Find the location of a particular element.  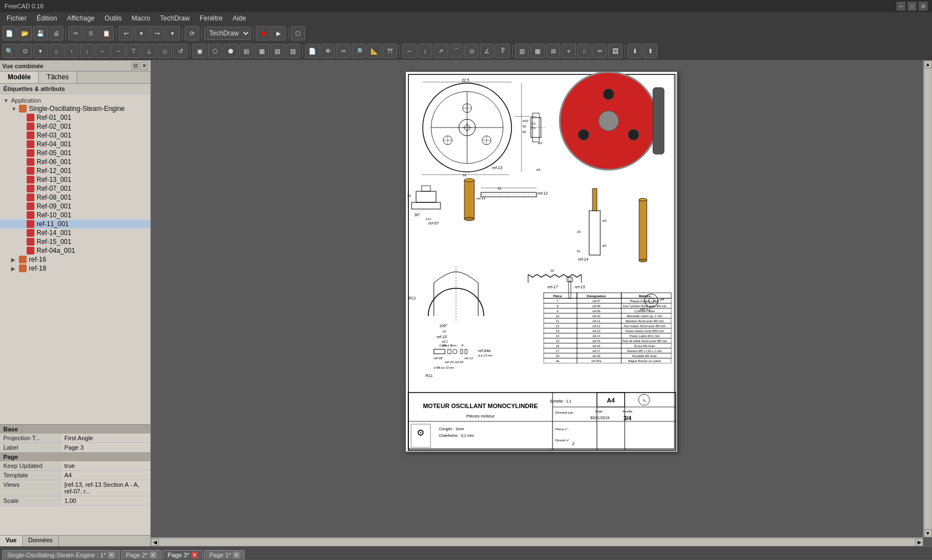

view-box: ▣ is located at coordinates (200, 51).